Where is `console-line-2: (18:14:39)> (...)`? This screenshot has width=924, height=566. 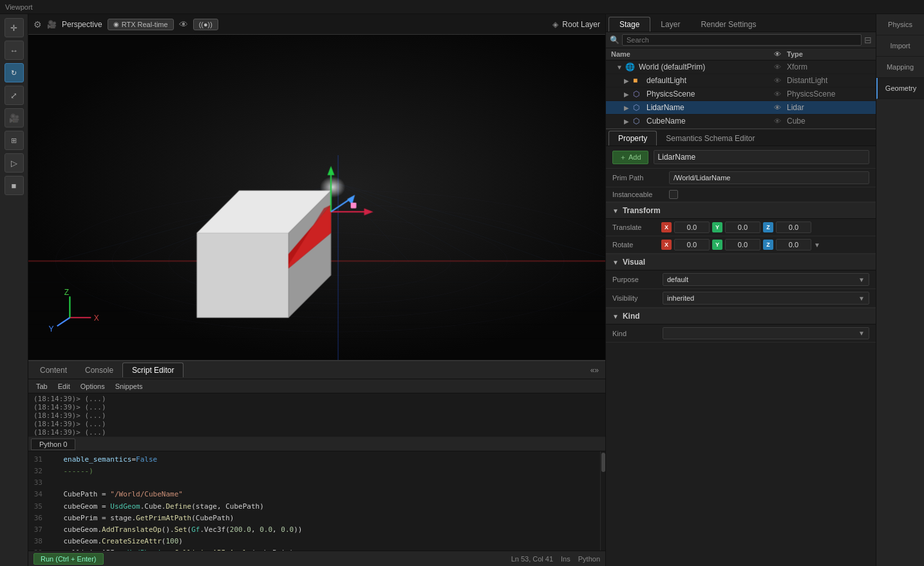
console-line-2: (18:14:39)> (...) is located at coordinates (317, 407).